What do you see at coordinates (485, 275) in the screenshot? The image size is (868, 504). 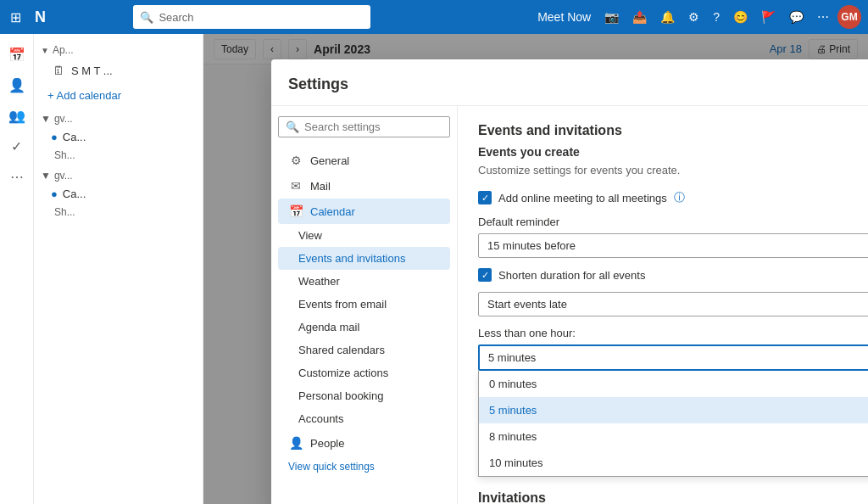 I see `shorten-duration-checkbox: ✓` at bounding box center [485, 275].